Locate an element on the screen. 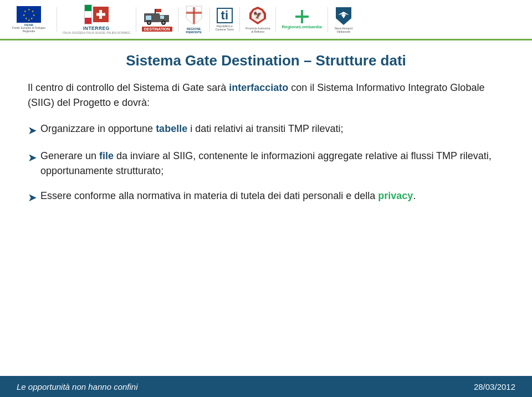  piemonte-label: REGIONEPIEMONTE is located at coordinates (194, 30).